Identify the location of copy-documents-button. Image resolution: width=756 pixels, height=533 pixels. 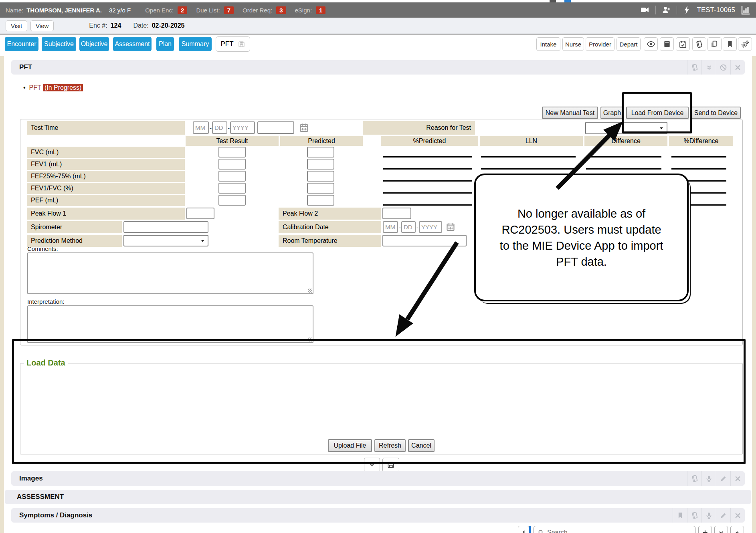
(714, 44).